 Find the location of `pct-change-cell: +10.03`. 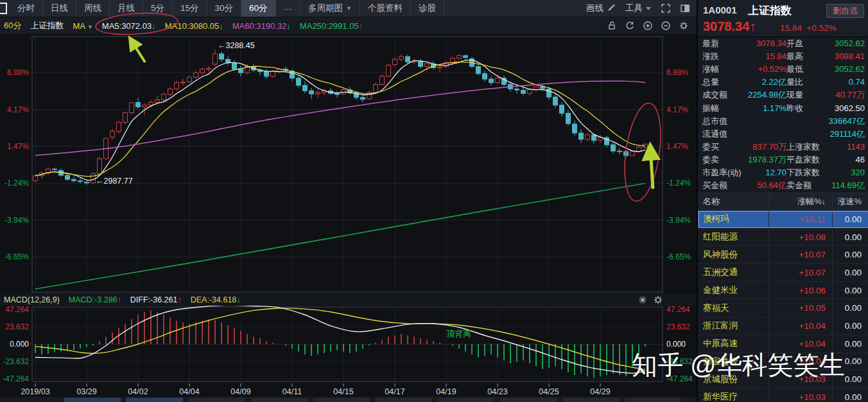

pct-change-cell: +10.03 is located at coordinates (801, 396).